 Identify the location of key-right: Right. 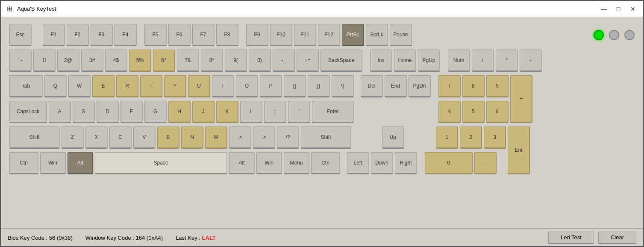
(406, 163).